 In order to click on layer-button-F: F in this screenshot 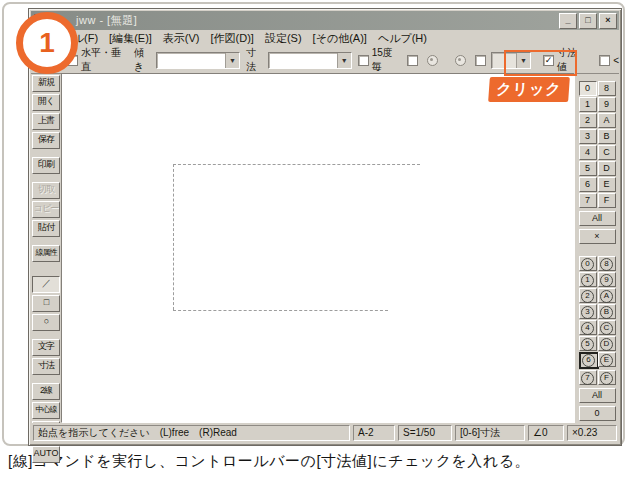, I will do `click(607, 378)`.